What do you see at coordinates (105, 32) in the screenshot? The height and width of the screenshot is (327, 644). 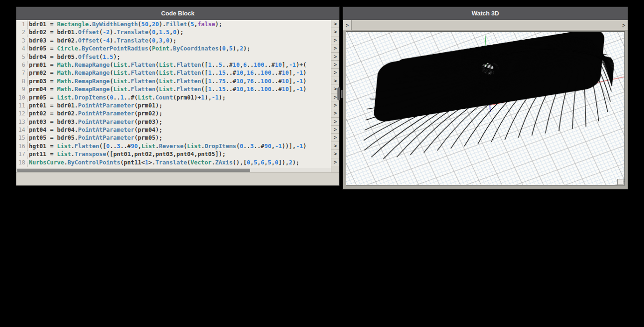 I see `code-line-text: bdr02 = bdr01.Offset(-2).Translate(0,1.5…` at bounding box center [105, 32].